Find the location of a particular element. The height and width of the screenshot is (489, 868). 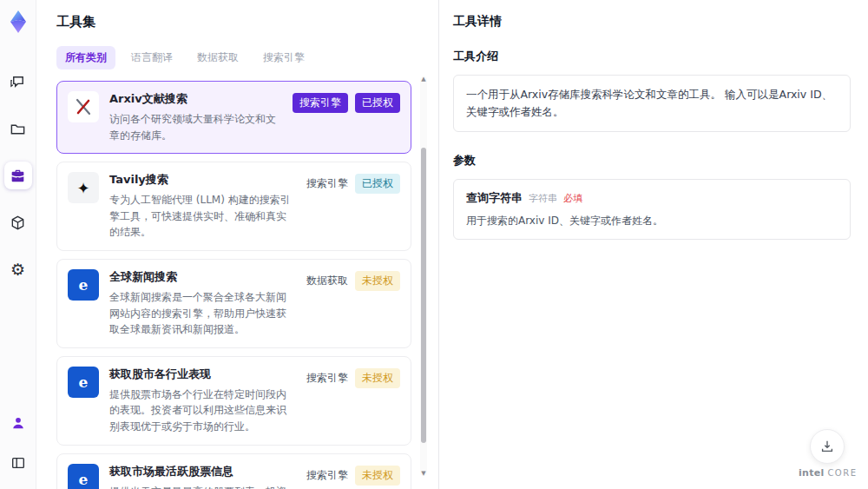

tool-description: 提供当天交易量最高的股票列表，投资者可以利用这些信息来识别流动性强的股票和潜在的… is located at coordinates (203, 486).